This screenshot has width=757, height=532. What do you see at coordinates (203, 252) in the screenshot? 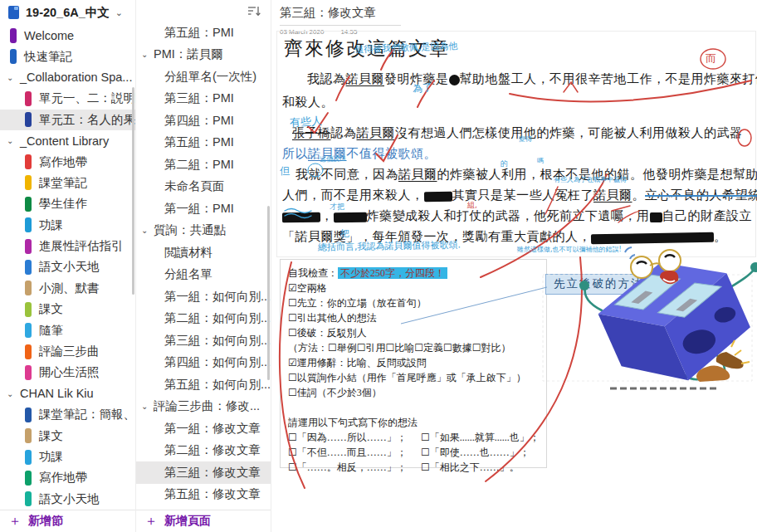
I see `page-item: 閲讀材料` at bounding box center [203, 252].